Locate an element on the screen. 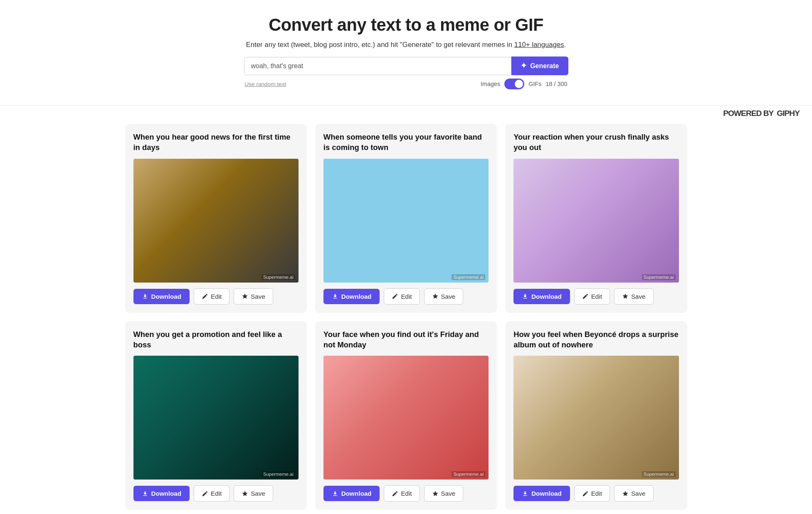 The image size is (812, 514). meme-text: When you hear good news for the first ti… is located at coordinates (216, 143).